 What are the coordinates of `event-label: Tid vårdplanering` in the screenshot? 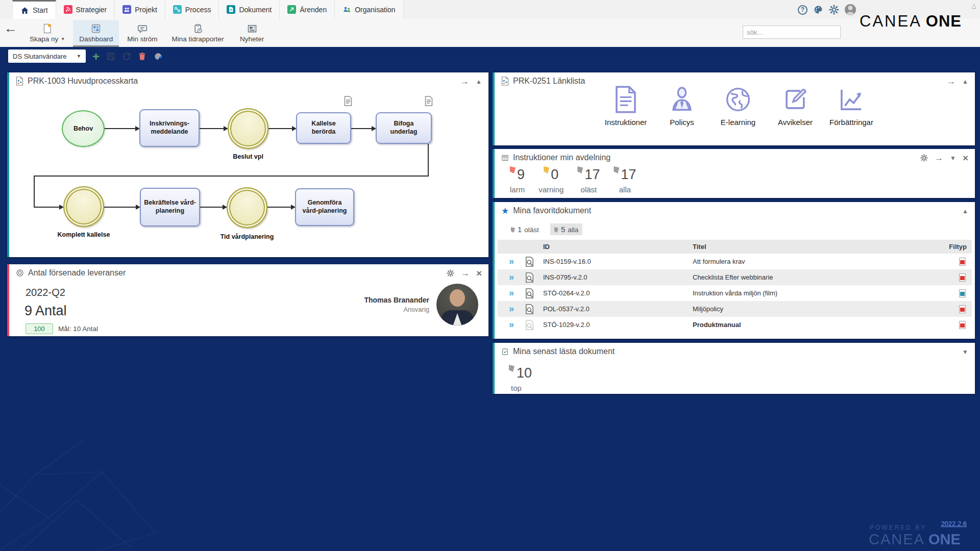 It's located at (247, 237).